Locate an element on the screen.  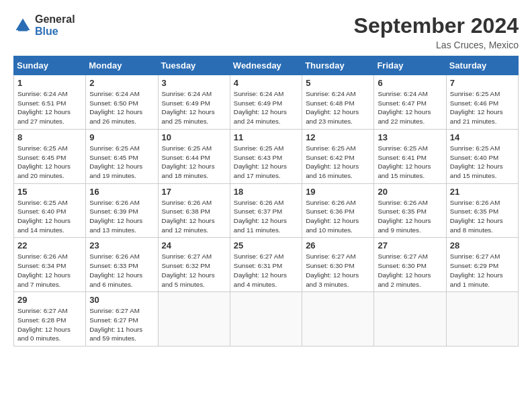
week-row-2: 8Sunrise: 6:25 AM Sunset: 6:45 PM Daylig… is located at coordinates (266, 156).